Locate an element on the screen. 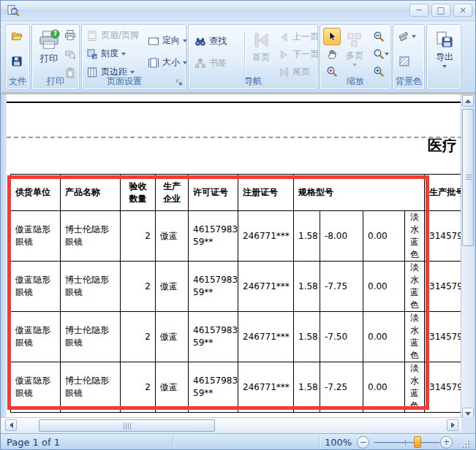  maximize-button: □ is located at coordinates (441, 10).